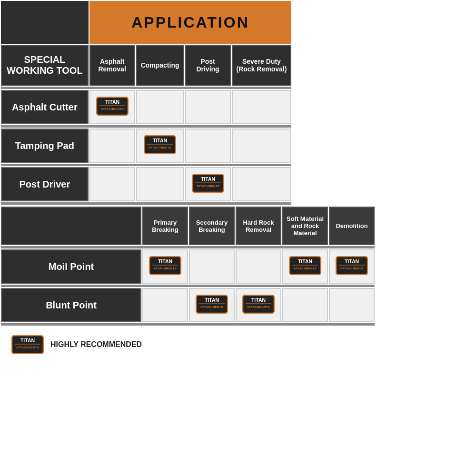 The image size is (476, 476). I want to click on column-headers: SPECIALWORKING TOOL AsphaltRemoval Compa…, so click(146, 65).